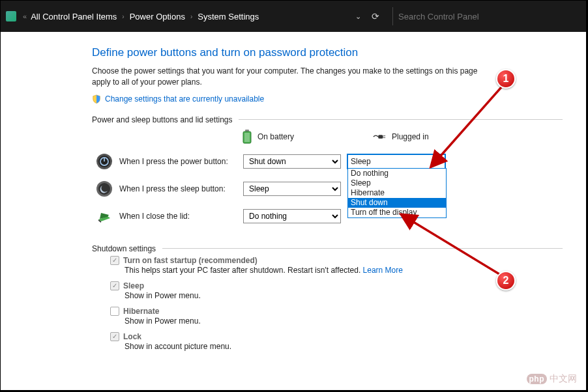 This screenshot has height=392, width=588. I want to click on divider, so click(392, 16).